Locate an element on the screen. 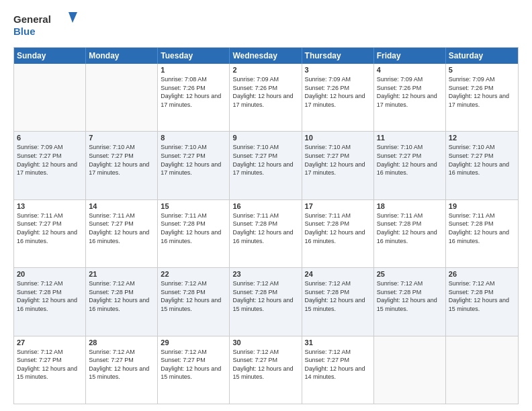  day-number: 18 is located at coordinates (410, 206).